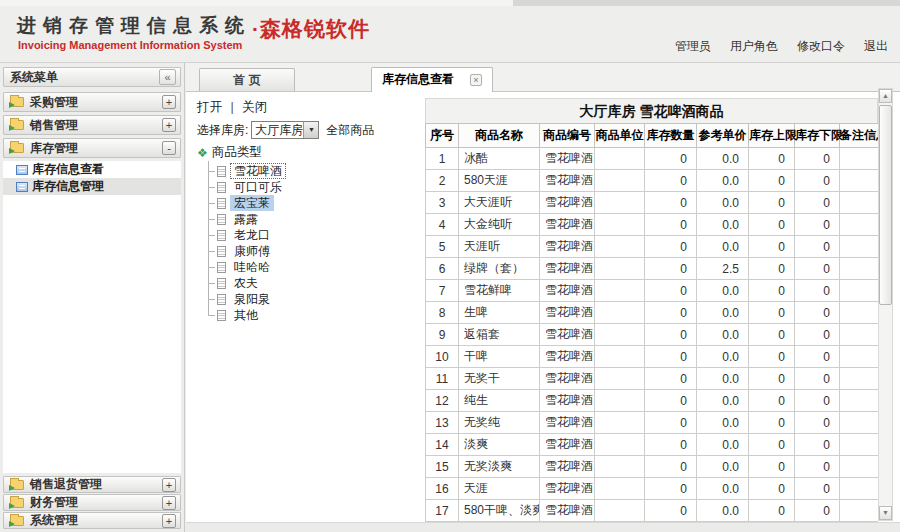 This screenshot has width=900, height=532. Describe the element at coordinates (652, 269) in the screenshot. I see `table-row: 6绿牌（套）雪花啤酒02.500` at that location.